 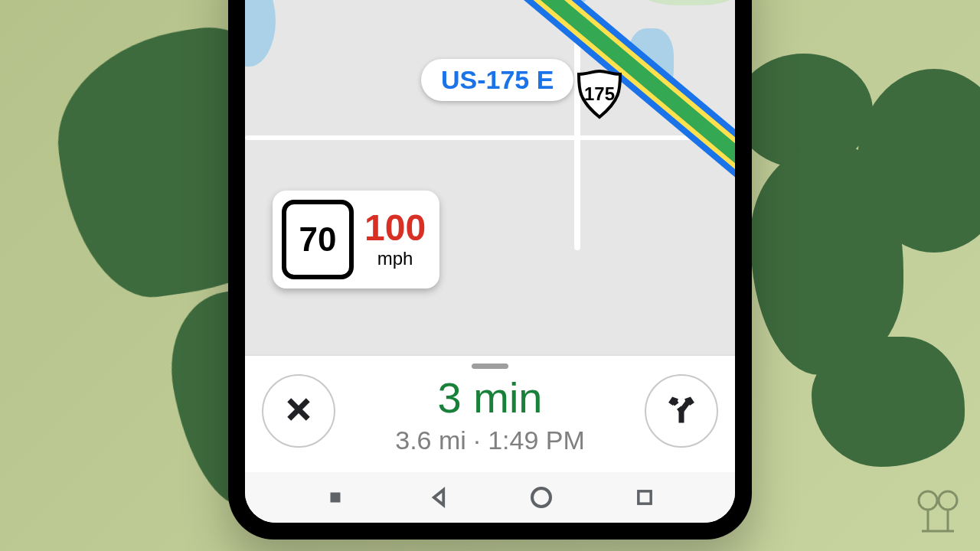 What do you see at coordinates (599, 93) in the screenshot?
I see `shield-number: 175` at bounding box center [599, 93].